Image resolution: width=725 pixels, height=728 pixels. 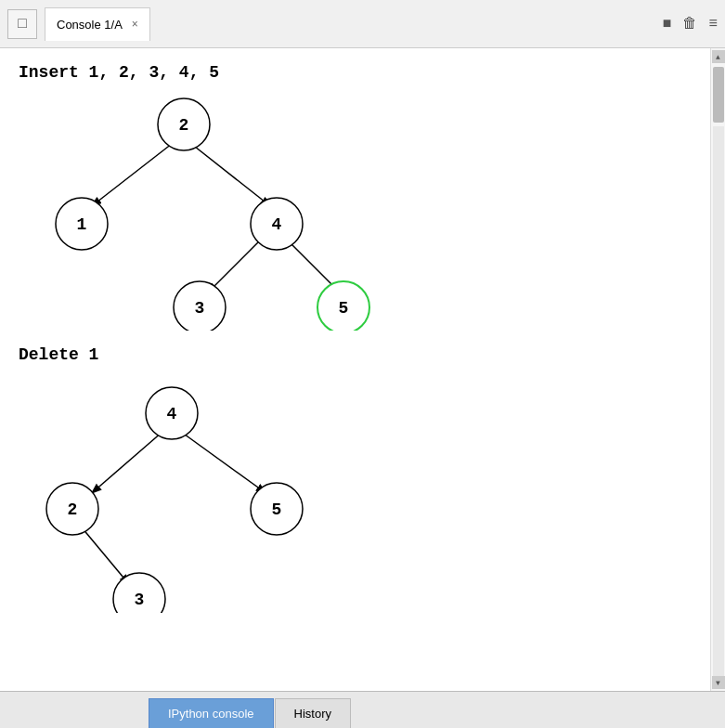 What do you see at coordinates (136, 24) in the screenshot?
I see `tab-close-button: ×` at bounding box center [136, 24].